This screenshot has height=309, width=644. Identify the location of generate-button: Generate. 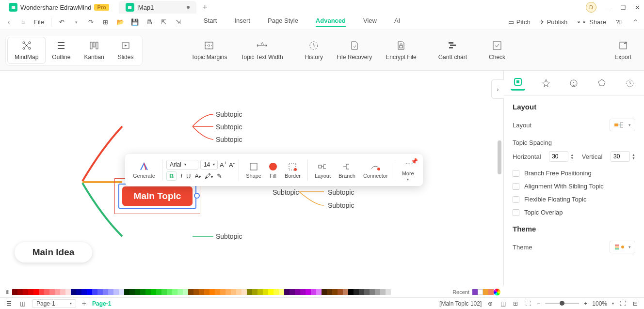
(144, 170).